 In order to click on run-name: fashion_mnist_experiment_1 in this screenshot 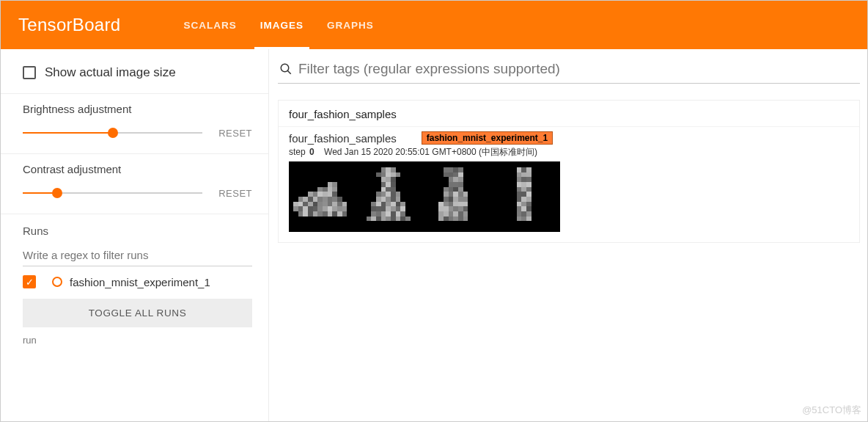, I will do `click(140, 282)`.